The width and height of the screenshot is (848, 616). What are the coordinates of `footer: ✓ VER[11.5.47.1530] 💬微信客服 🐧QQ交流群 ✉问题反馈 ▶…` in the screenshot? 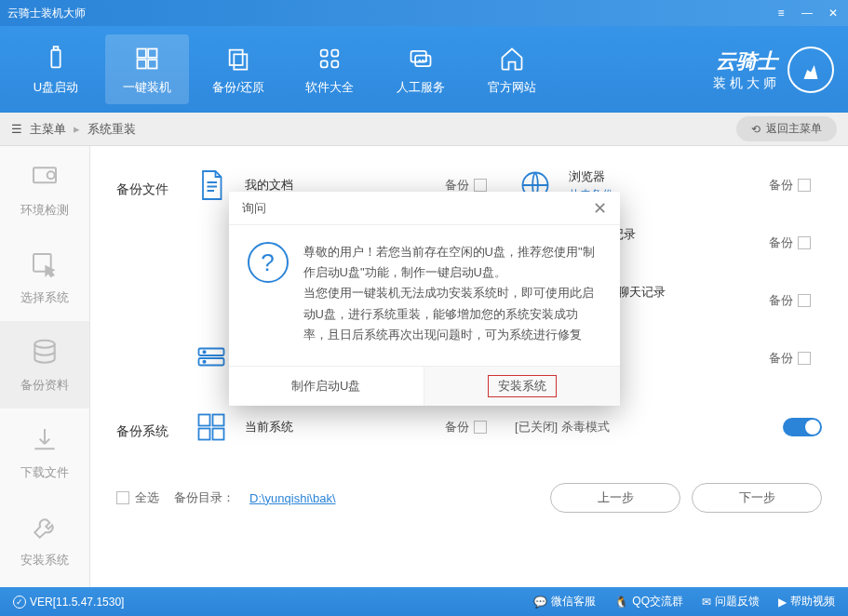 It's located at (424, 601).